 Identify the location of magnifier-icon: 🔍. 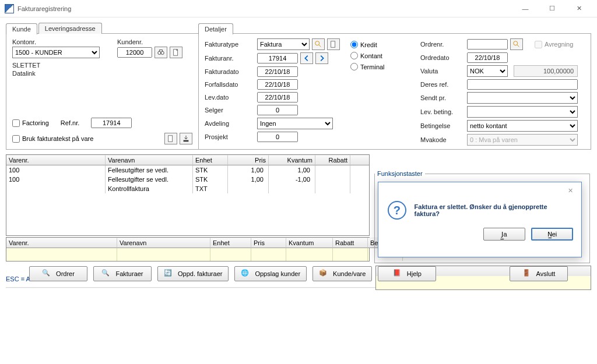
(106, 274).